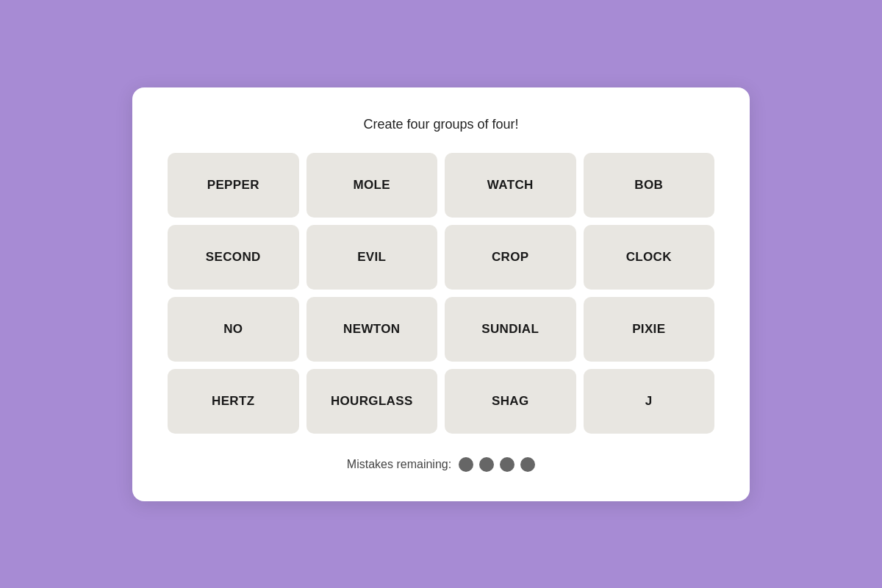 The height and width of the screenshot is (588, 882). What do you see at coordinates (234, 257) in the screenshot?
I see `word-card-second: SECOND` at bounding box center [234, 257].